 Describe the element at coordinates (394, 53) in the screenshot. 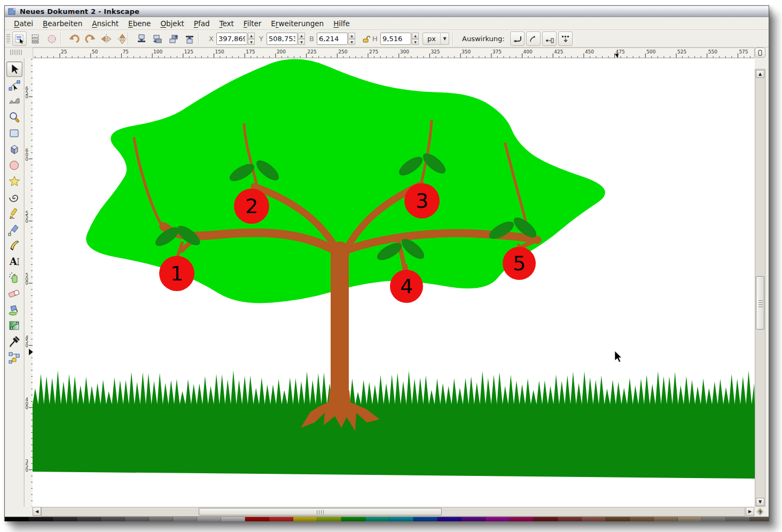

I see `horizontal-ruler: 2550751001251501752002252502753003253503…` at that location.